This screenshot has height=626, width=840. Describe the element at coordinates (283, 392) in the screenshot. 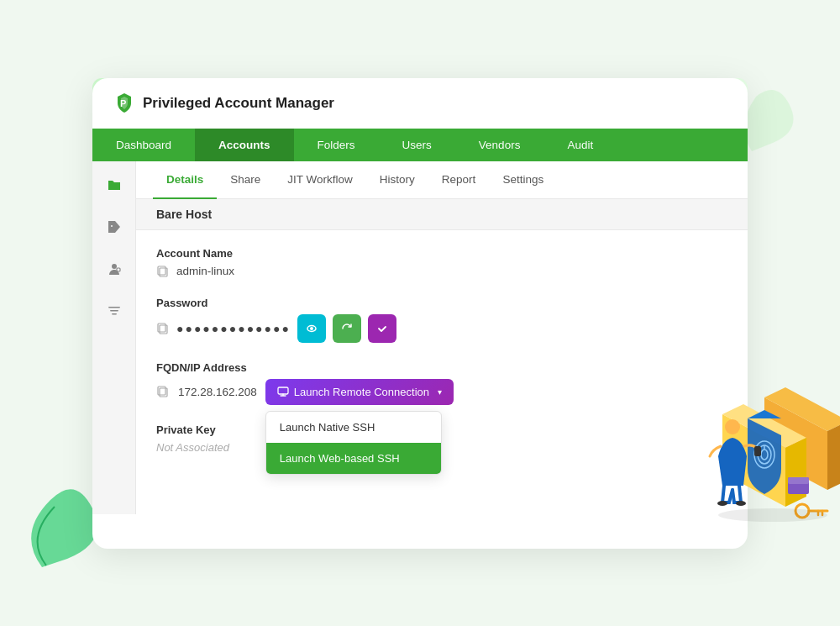

I see `monitor-icon` at that location.